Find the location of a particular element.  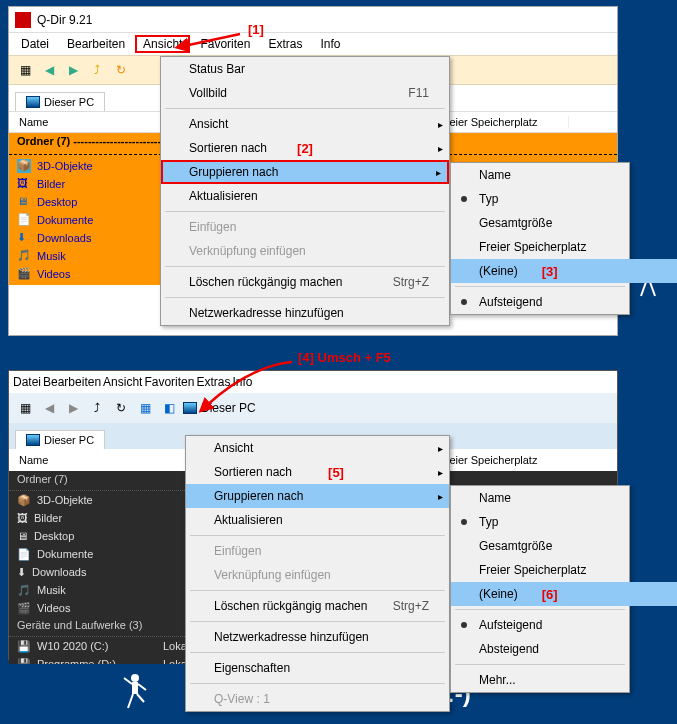

callout-1: [1] is located at coordinates (256, 30).